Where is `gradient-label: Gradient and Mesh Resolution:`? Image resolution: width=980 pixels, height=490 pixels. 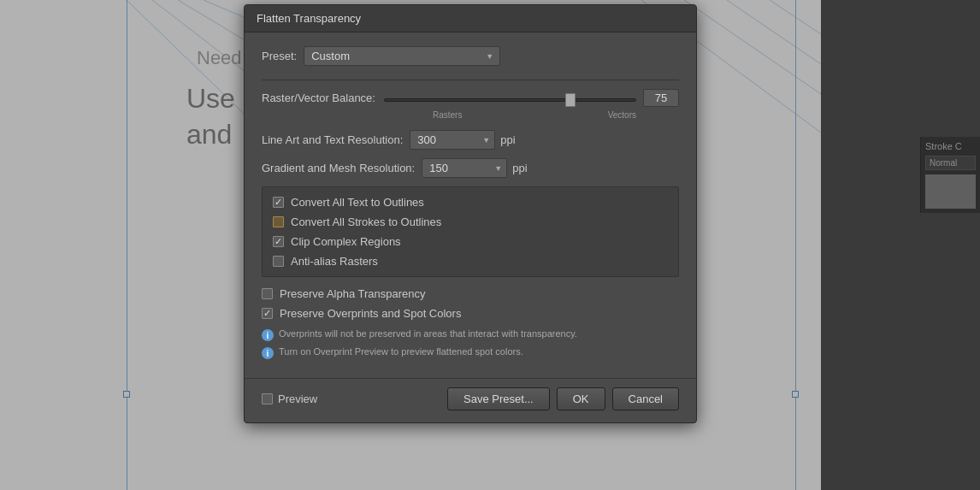
gradient-label: Gradient and Mesh Resolution: is located at coordinates (339, 168).